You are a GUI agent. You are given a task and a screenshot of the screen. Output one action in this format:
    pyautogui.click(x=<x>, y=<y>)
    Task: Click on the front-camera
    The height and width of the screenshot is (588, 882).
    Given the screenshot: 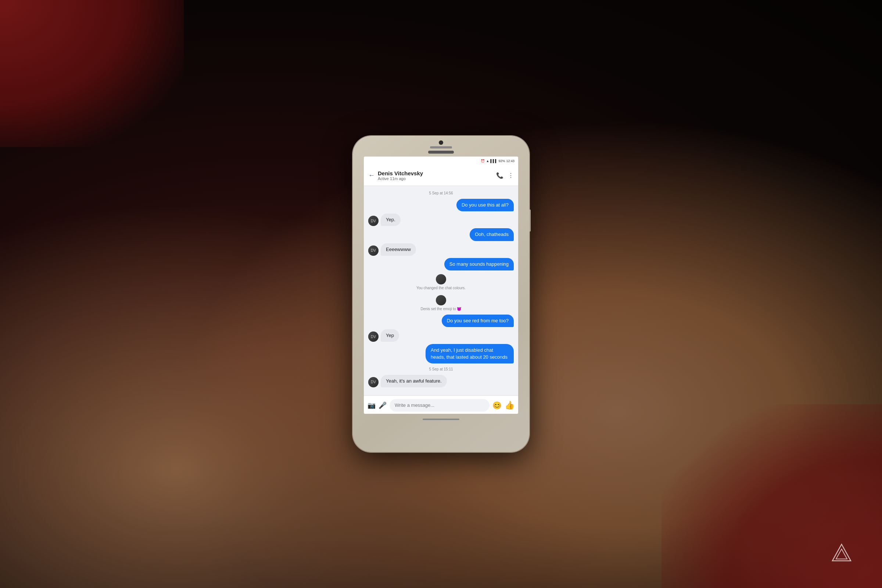 What is the action you would take?
    pyautogui.click(x=441, y=142)
    